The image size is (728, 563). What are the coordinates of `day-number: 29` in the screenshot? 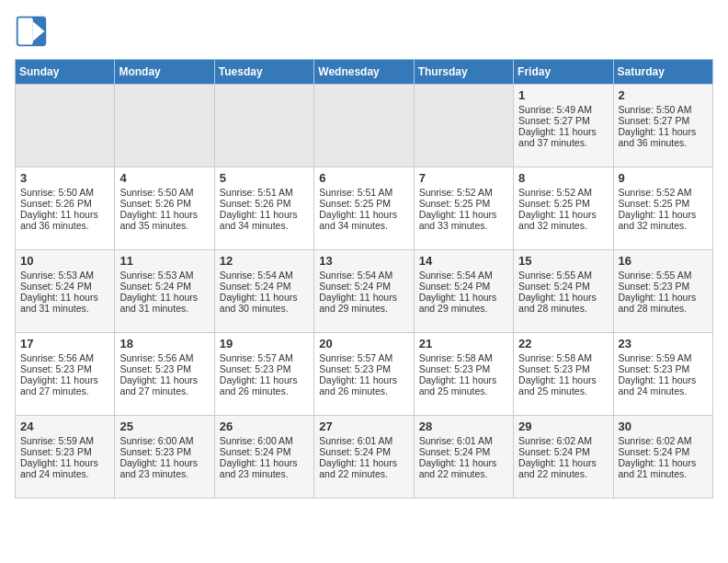 It's located at (563, 427).